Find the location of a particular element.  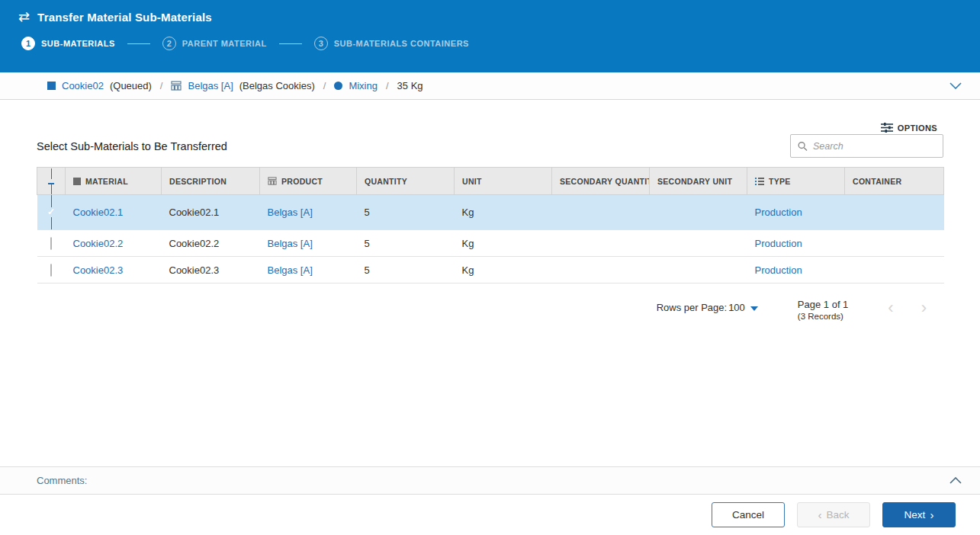

dropdown-caret-icon is located at coordinates (754, 309).